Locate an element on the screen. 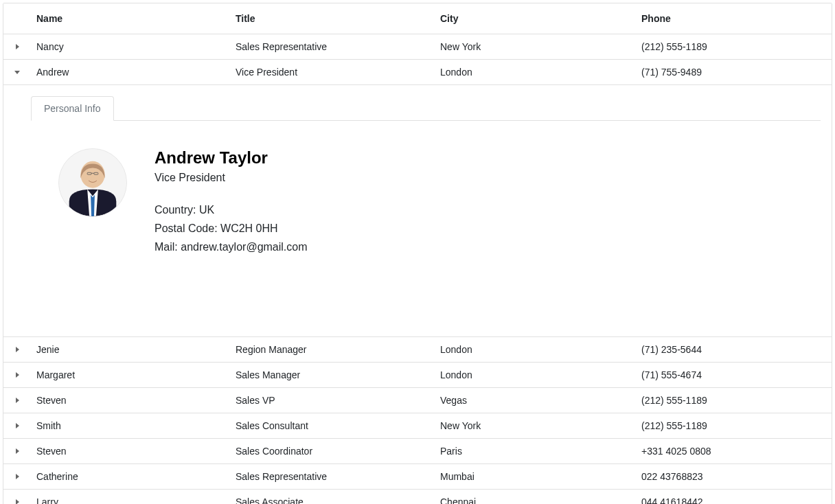 Image resolution: width=835 pixels, height=504 pixels. cell-name: Larry is located at coordinates (130, 497).